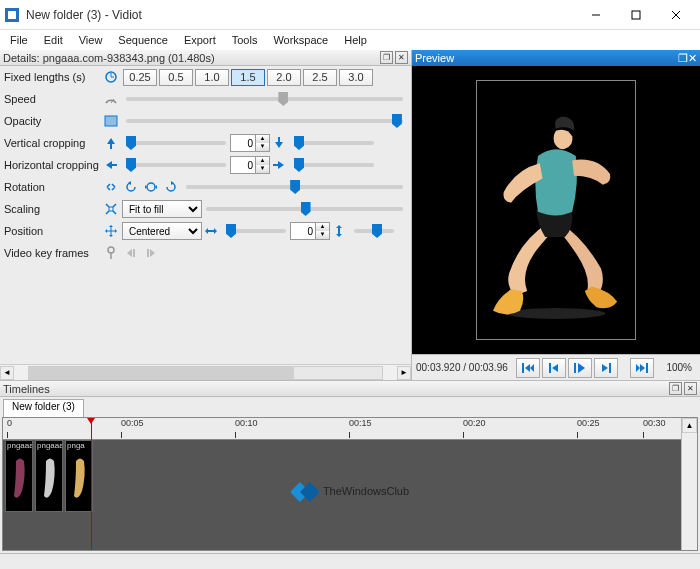  What do you see at coordinates (111, 165) in the screenshot?
I see `hcrop-left-icon` at bounding box center [111, 165].